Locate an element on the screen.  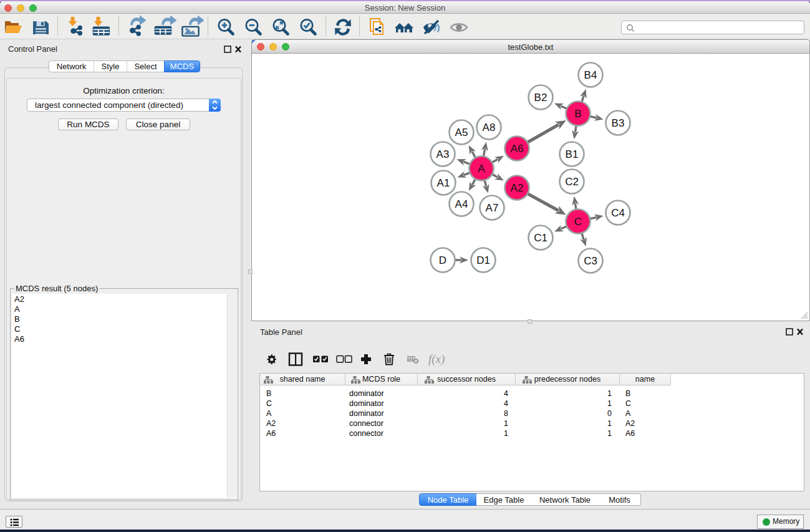
svg-text: A is located at coordinates (481, 168).